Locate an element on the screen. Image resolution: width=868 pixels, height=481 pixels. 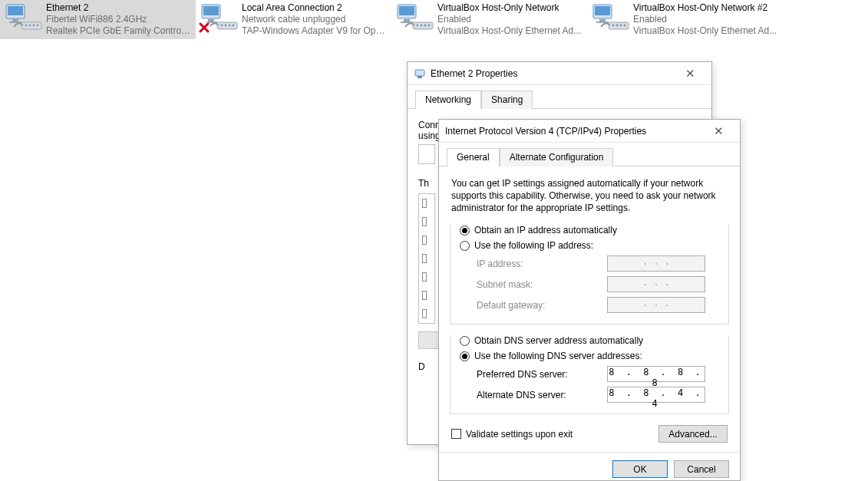
description-label: D is located at coordinates (427, 367).